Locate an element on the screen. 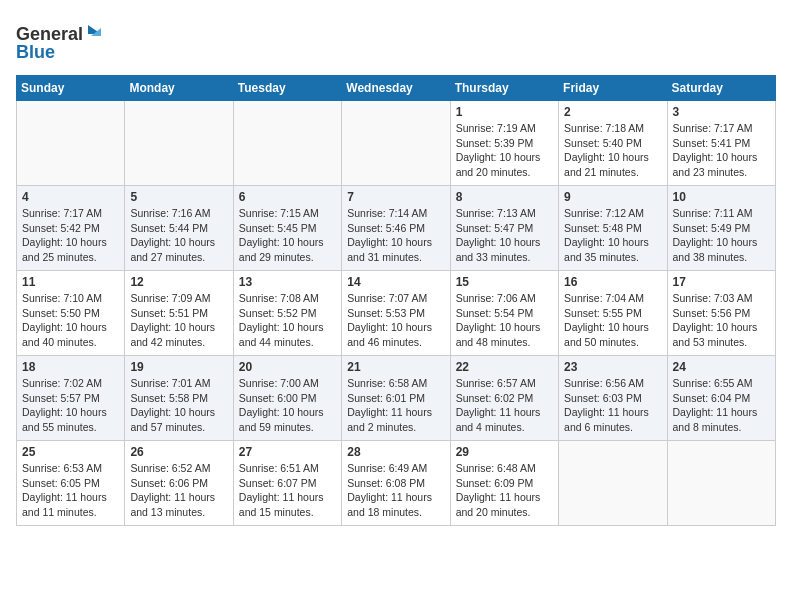 The width and height of the screenshot is (792, 612). calendar-header: SundayMondayTuesdayWednesdayThursdayFrid… is located at coordinates (396, 88).